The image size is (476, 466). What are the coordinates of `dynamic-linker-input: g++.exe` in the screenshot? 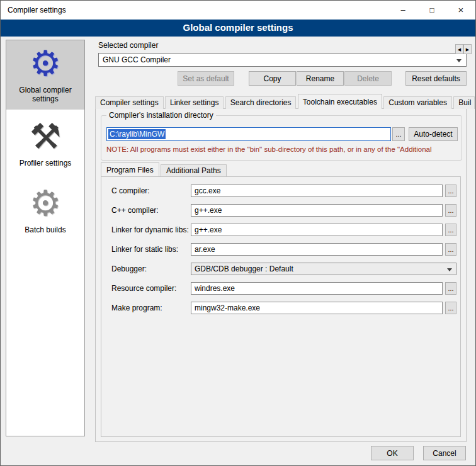 It's located at (317, 230).